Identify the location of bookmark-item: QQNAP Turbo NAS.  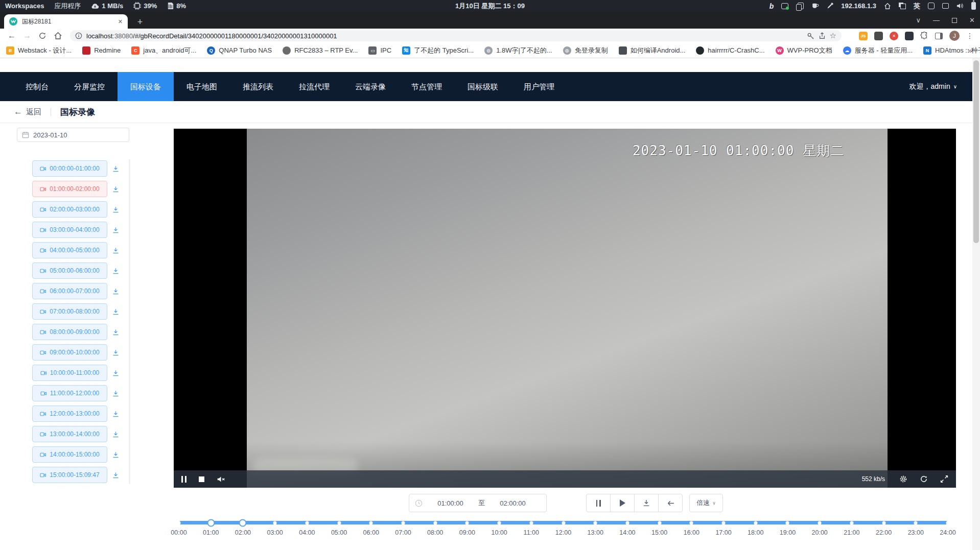
(239, 51).